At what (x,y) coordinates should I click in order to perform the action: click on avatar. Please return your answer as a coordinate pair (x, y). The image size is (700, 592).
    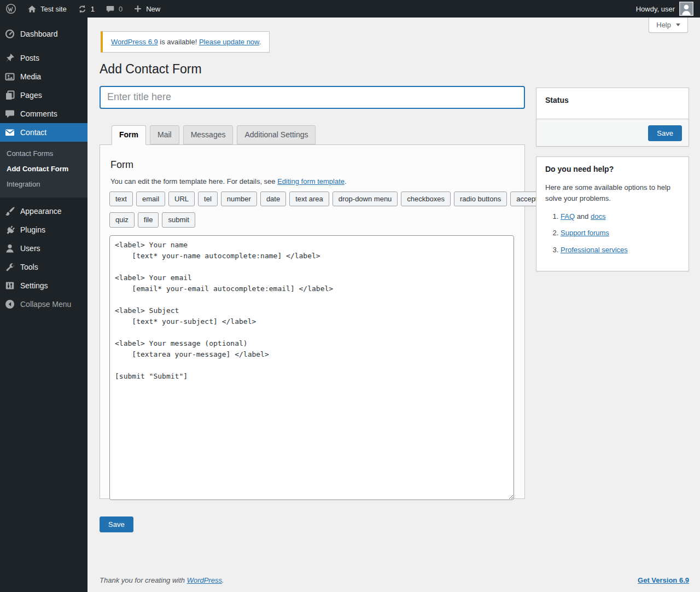
    Looking at the image, I should click on (686, 9).